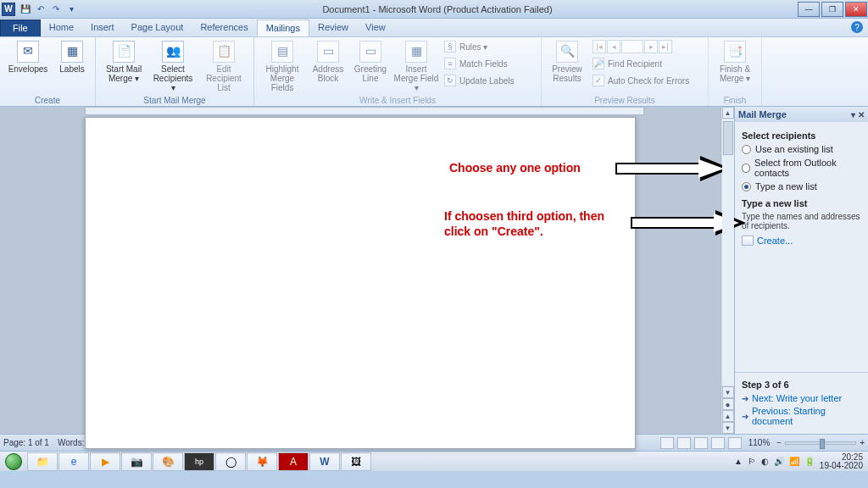  What do you see at coordinates (356, 462) in the screenshot?
I see `taskbar-app2: 🖼` at bounding box center [356, 462].